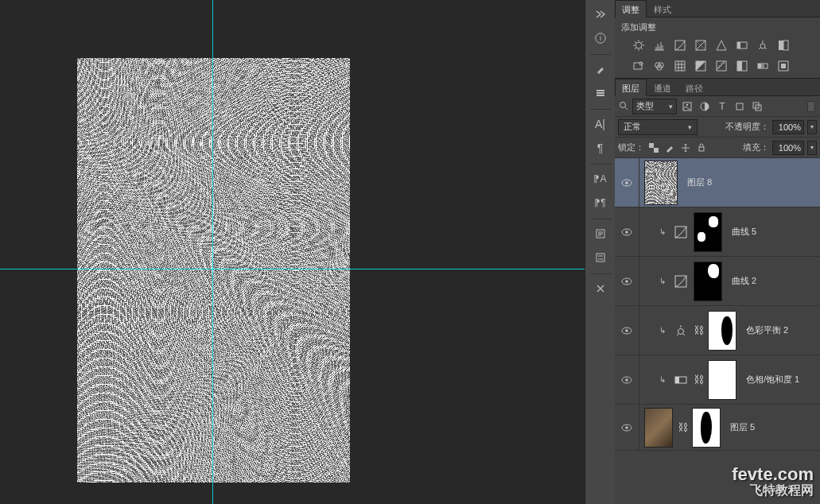  What do you see at coordinates (701, 45) in the screenshot?
I see `exposure-icon` at bounding box center [701, 45].